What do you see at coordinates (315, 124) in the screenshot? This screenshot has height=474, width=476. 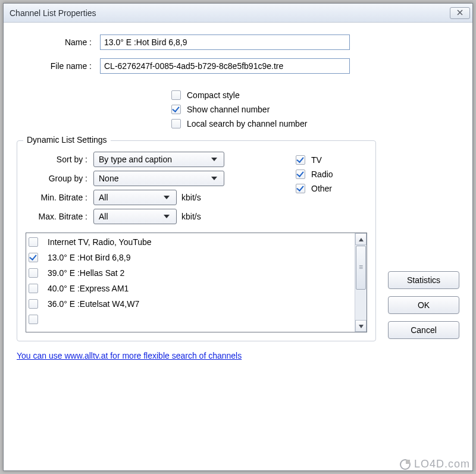 I see `local-search-option: Local search by channel number` at bounding box center [315, 124].